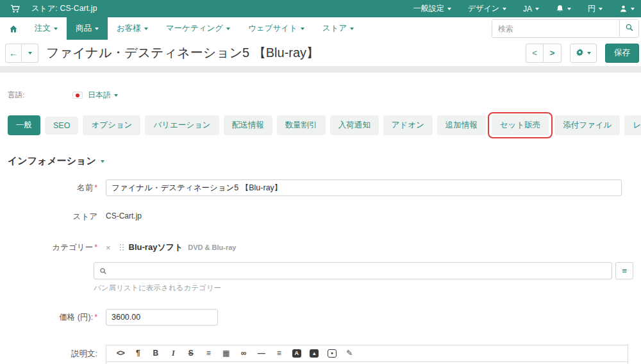 Image resolution: width=641 pixels, height=364 pixels. What do you see at coordinates (248, 126) in the screenshot?
I see `tab-shipping: 配送情報` at bounding box center [248, 126].